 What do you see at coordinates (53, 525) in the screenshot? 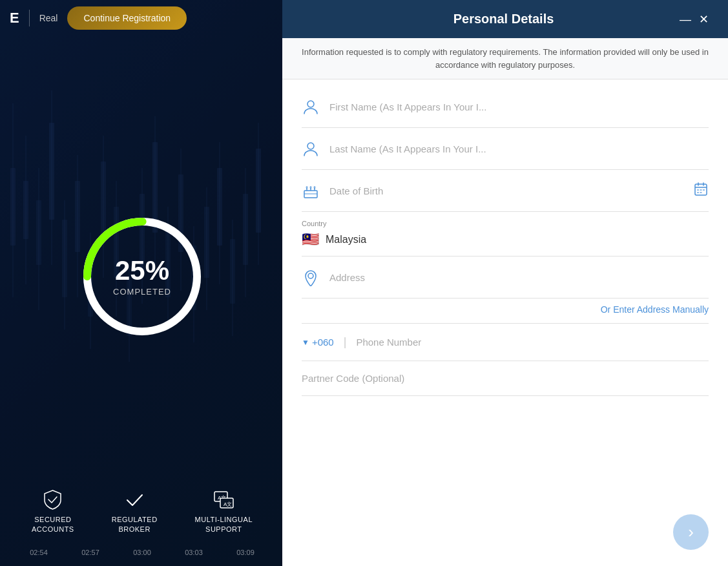
I see `secured-accounts-label: SECUREDACCOUNTS` at bounding box center [53, 525].